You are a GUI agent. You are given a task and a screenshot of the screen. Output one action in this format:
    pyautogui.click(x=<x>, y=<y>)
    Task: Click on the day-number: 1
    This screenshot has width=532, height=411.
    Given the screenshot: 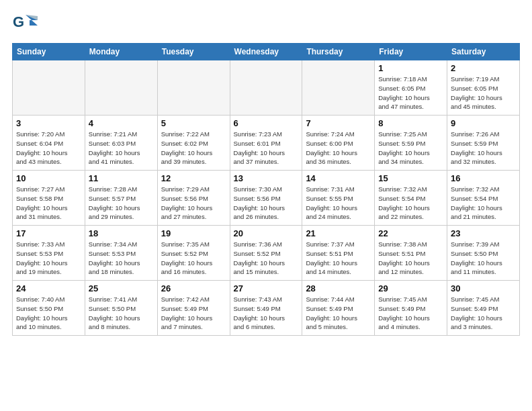 What is the action you would take?
    pyautogui.click(x=411, y=68)
    